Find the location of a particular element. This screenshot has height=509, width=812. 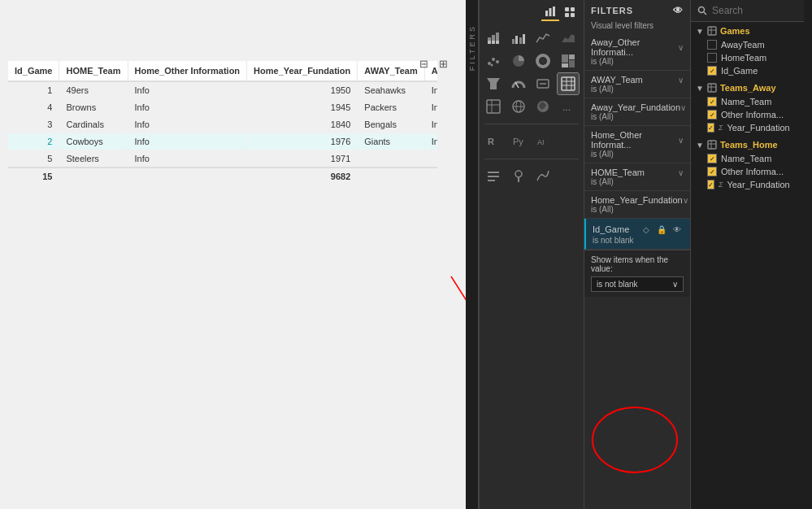

r-icon: R is located at coordinates (493, 141).